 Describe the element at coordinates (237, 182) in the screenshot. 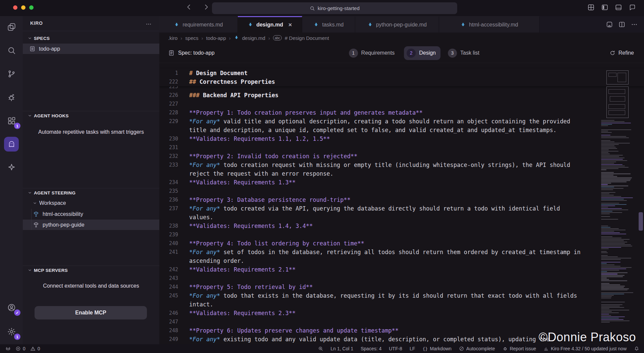

I see `line-content: **Validates: Requirements 1.3**` at that location.